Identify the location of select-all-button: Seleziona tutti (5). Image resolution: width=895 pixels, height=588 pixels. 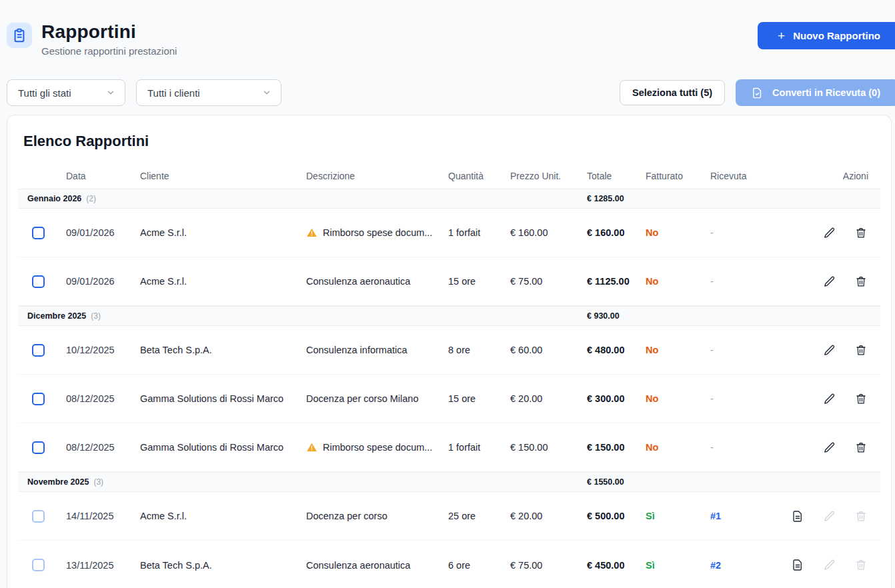
(672, 93).